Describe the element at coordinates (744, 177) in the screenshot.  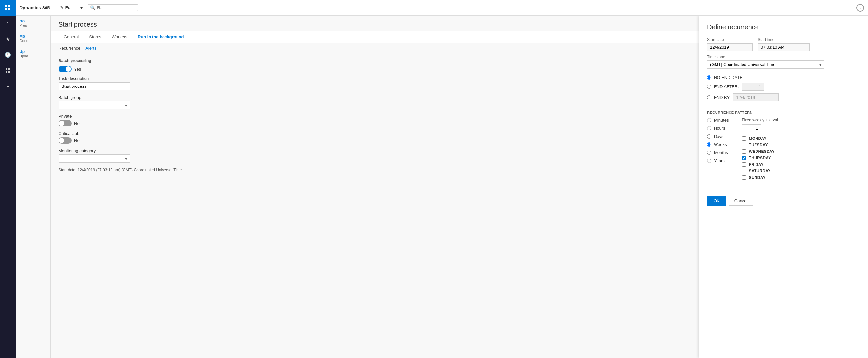
I see `sunday-checkbox` at that location.